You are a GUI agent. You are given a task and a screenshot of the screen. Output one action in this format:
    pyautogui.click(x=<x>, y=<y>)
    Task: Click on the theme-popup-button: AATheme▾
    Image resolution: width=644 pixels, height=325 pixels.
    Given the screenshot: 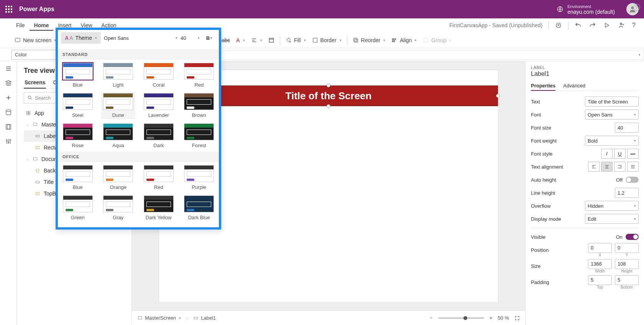 What is the action you would take?
    pyautogui.click(x=81, y=38)
    